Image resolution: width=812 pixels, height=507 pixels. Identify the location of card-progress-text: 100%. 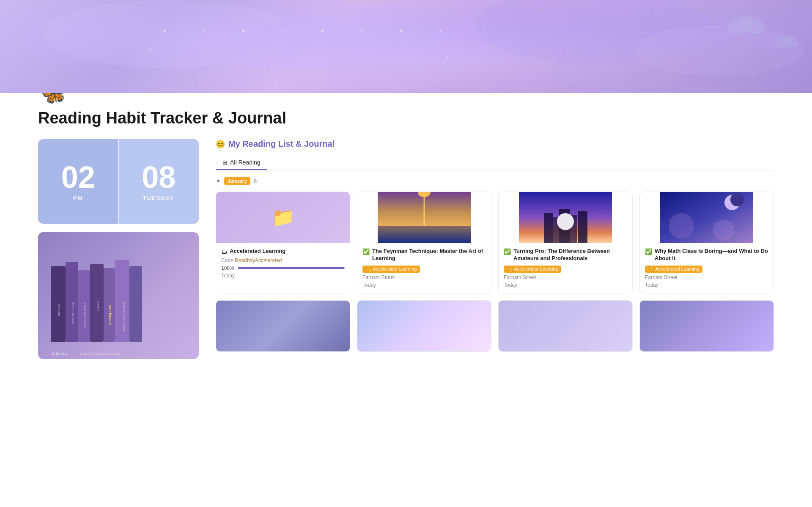
(228, 268).